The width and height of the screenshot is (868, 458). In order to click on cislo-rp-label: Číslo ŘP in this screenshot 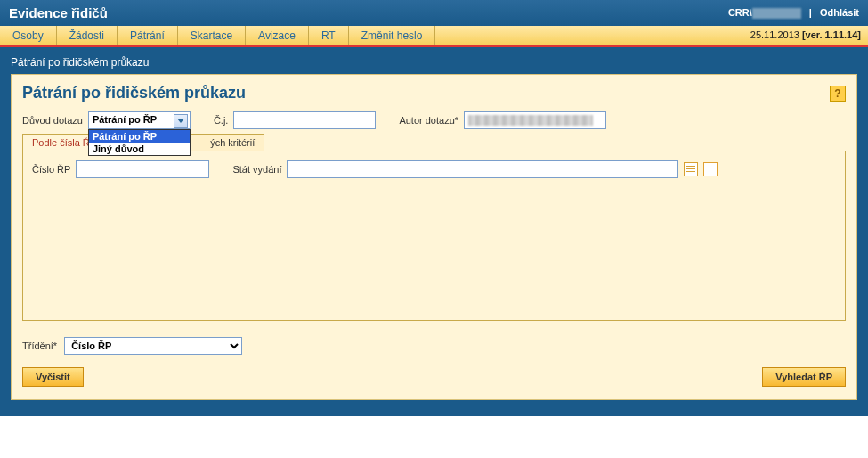, I will do `click(52, 169)`.